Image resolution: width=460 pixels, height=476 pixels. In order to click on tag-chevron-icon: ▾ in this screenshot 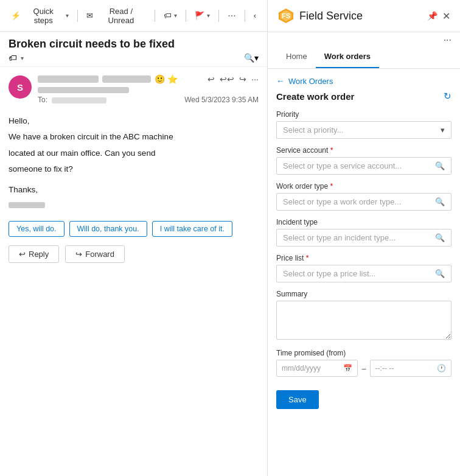, I will do `click(175, 16)`.